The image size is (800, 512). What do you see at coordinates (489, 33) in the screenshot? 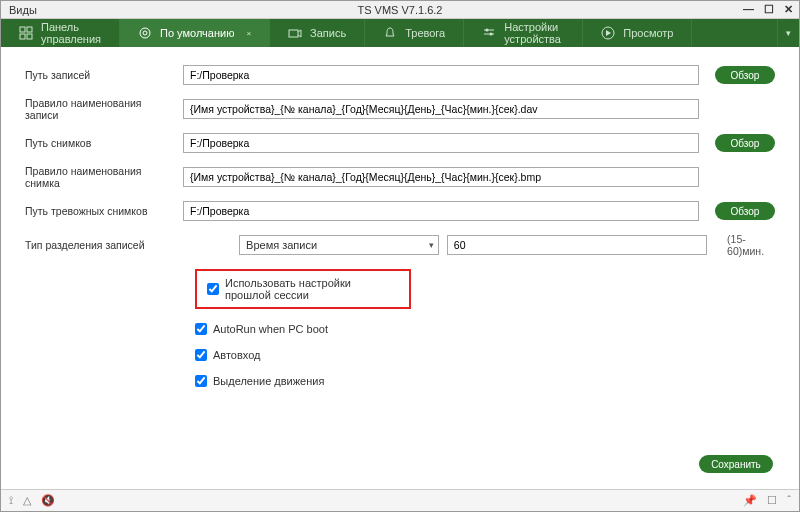
I see `sliders-icon` at bounding box center [489, 33].